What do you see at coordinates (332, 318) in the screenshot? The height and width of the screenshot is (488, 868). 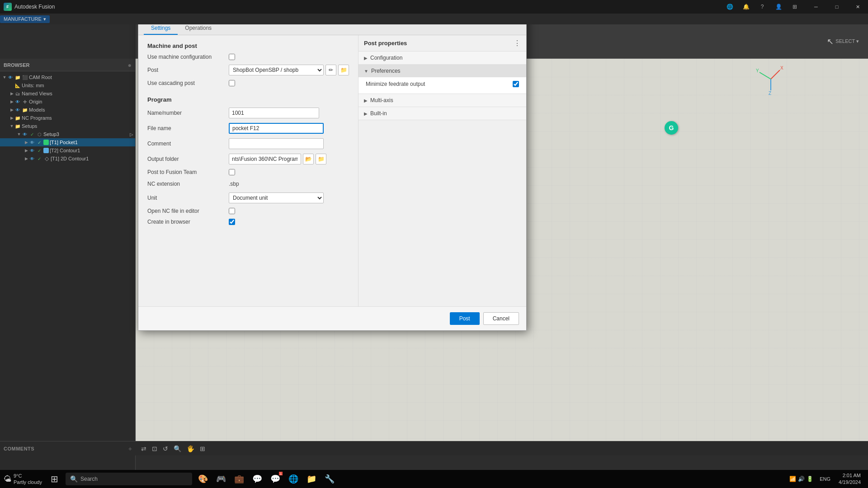 I see `dialog-footer: Post Cancel` at bounding box center [332, 318].